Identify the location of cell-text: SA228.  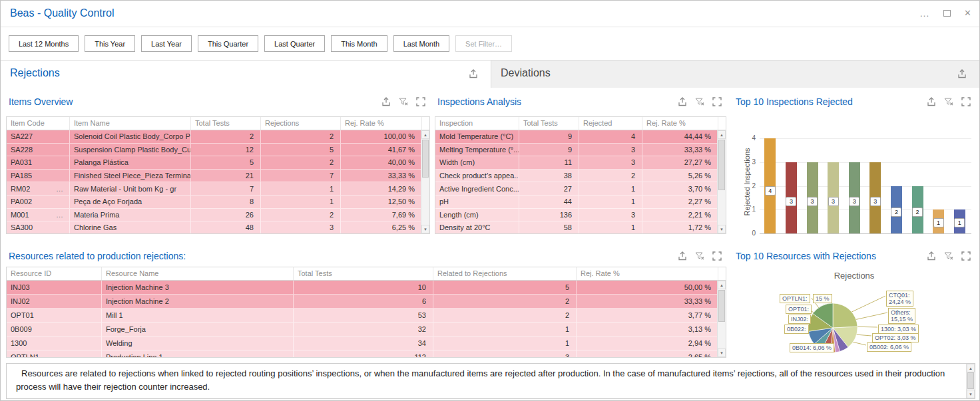
(21, 150).